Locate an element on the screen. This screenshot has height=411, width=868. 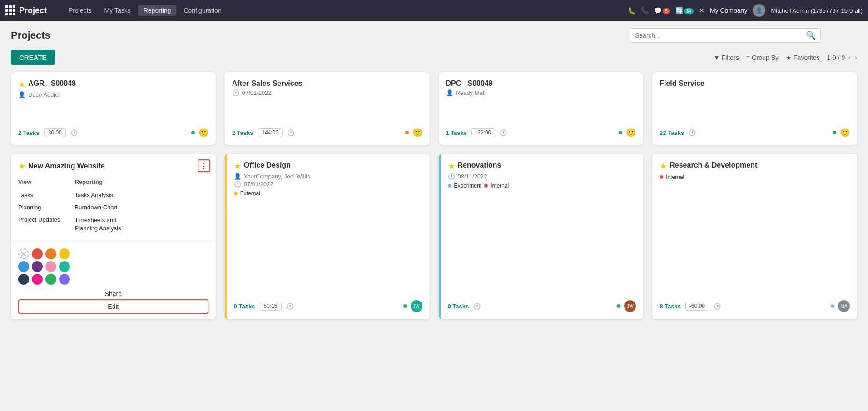
search-input is located at coordinates (720, 35).